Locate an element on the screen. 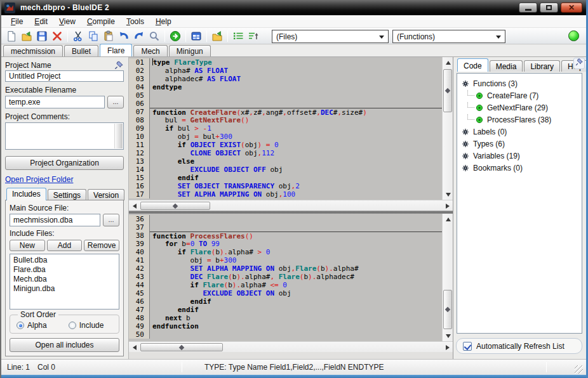 Image resolution: width=588 pixels, height=378 pixels. files-dropdown: (Files) is located at coordinates (330, 37).